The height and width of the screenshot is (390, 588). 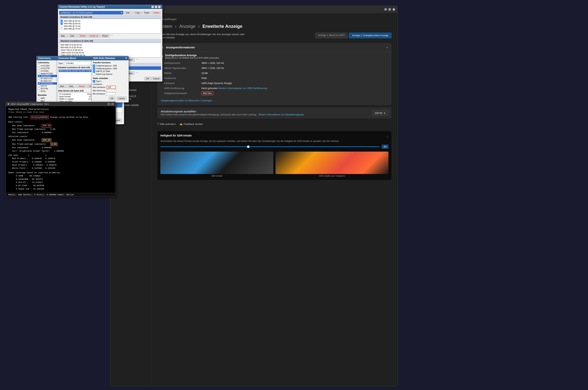 I want to click on vesa-adj-max-peak: Max peak luminance: 800.00, so click(x=61, y=140).